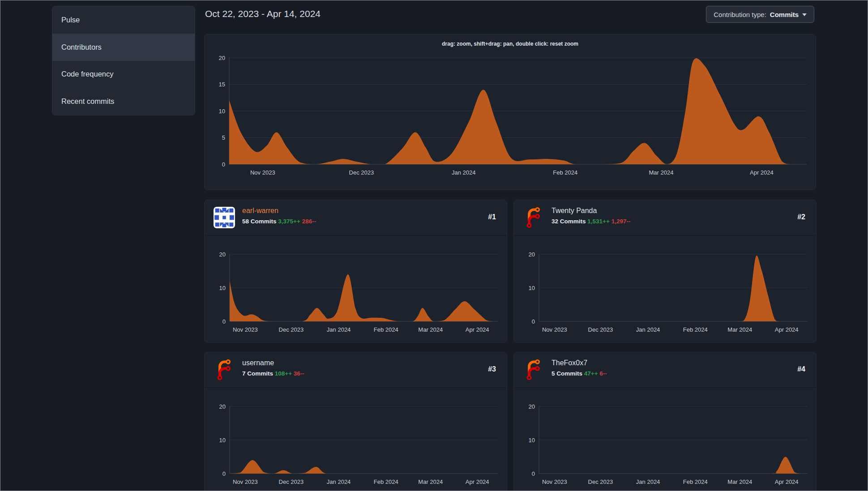  I want to click on rank-badge: #4, so click(801, 369).